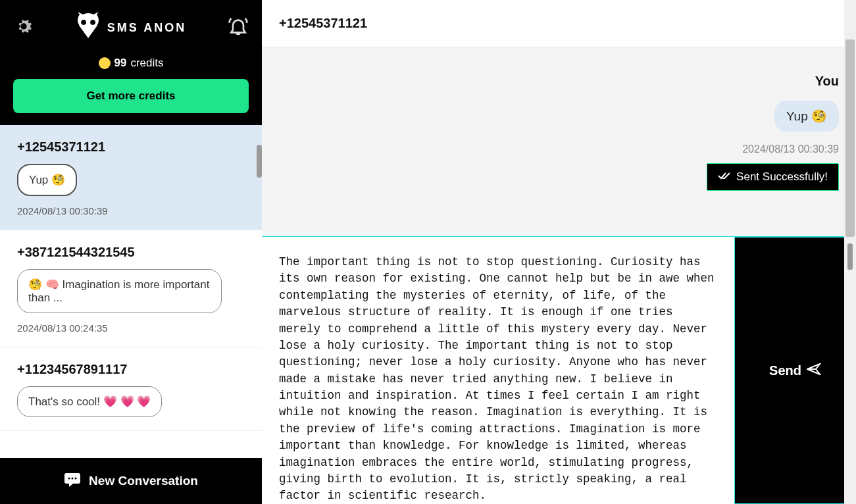  What do you see at coordinates (772, 177) in the screenshot?
I see `status-badge: Sent Successfully!` at bounding box center [772, 177].